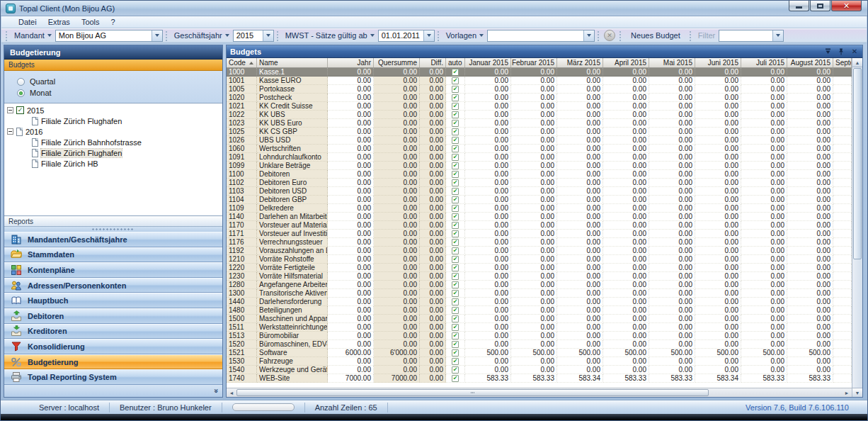 This screenshot has height=421, width=868. I want to click on cell-code: 1104, so click(242, 200).